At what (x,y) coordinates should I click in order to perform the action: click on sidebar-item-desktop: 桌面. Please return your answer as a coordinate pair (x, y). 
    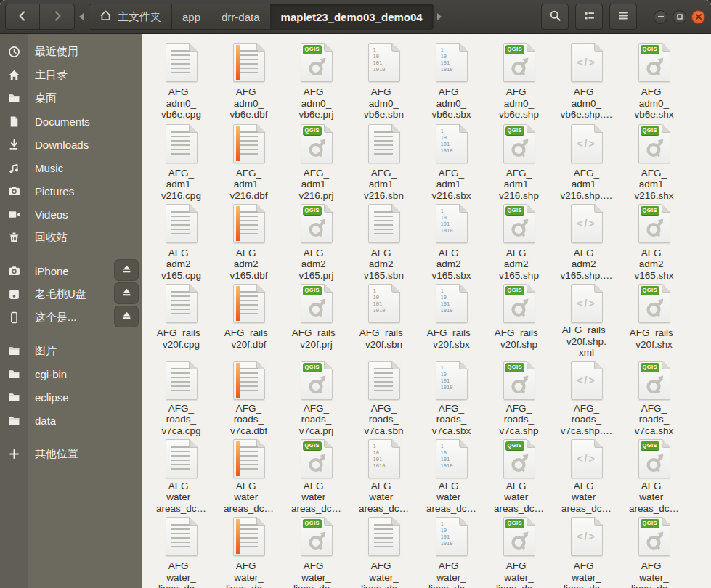
    Looking at the image, I should click on (71, 98).